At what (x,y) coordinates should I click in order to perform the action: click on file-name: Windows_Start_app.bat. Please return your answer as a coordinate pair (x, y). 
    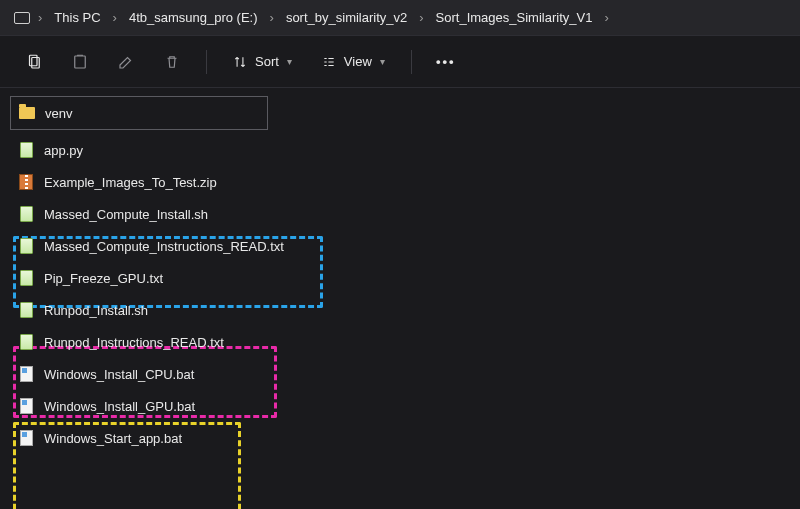
    Looking at the image, I should click on (113, 438).